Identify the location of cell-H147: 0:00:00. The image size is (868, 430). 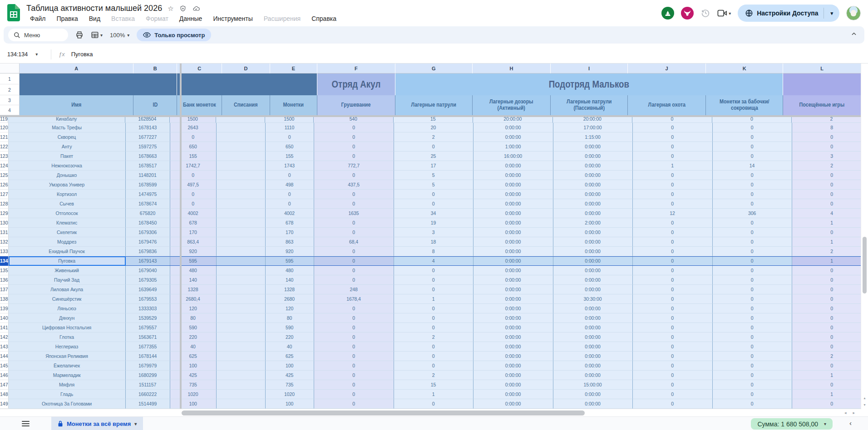
(513, 385).